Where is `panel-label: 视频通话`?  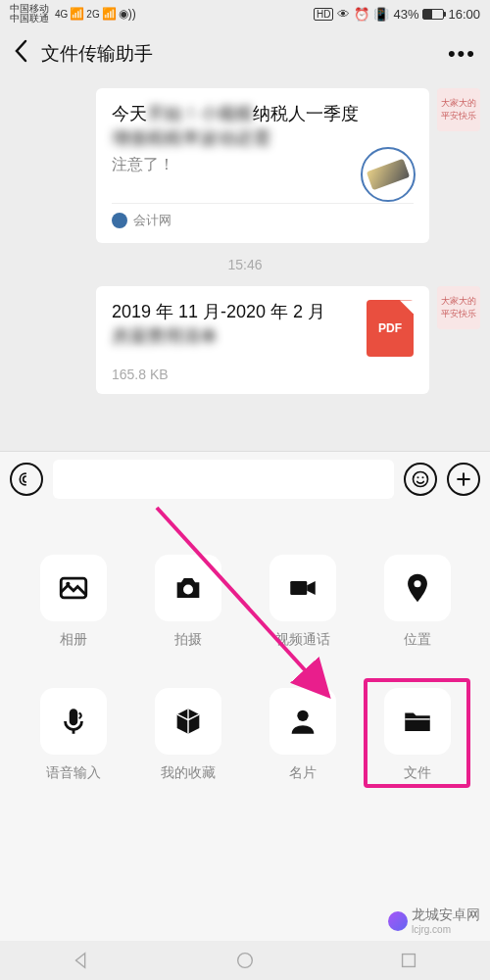
panel-label: 视频通话 is located at coordinates (303, 640).